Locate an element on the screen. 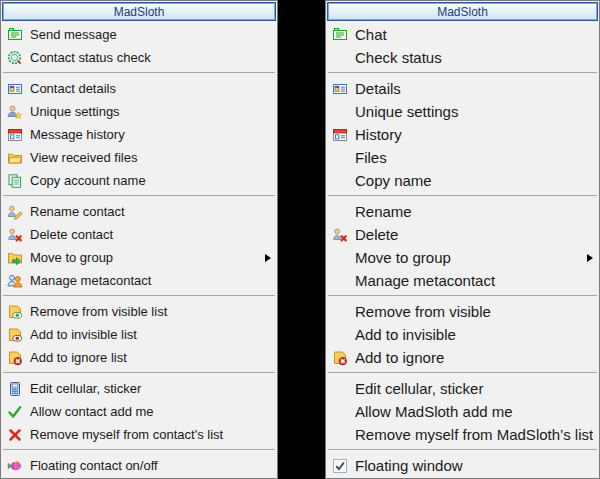 This screenshot has width=600, height=479. menu-item-delete: Delete is located at coordinates (462, 234).